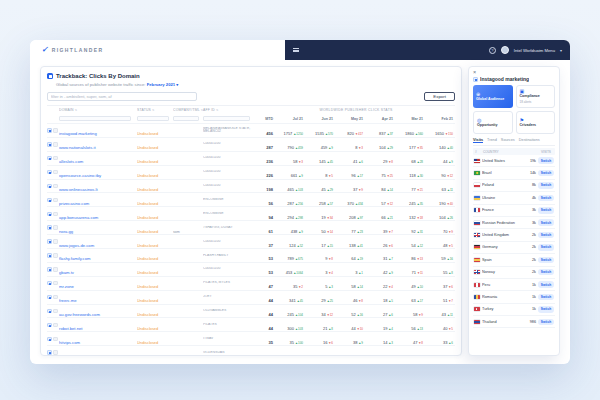 Image resolution: width=600 pixels, height=400 pixels. I want to click on stat-column-label: May 21, so click(350, 119).